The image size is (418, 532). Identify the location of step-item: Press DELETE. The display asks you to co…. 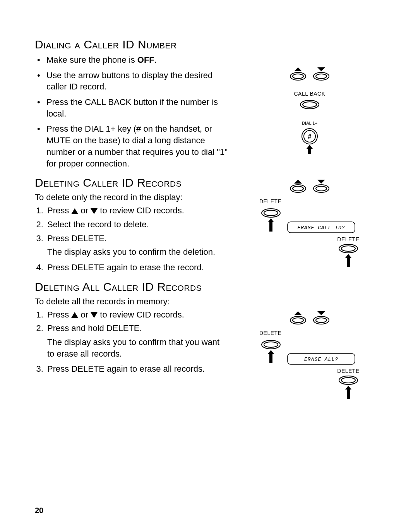
(137, 245).